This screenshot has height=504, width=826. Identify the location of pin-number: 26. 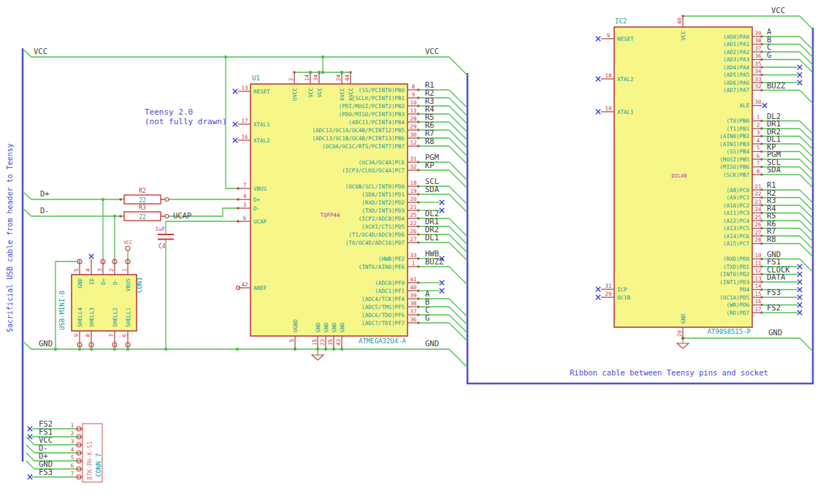
(758, 225).